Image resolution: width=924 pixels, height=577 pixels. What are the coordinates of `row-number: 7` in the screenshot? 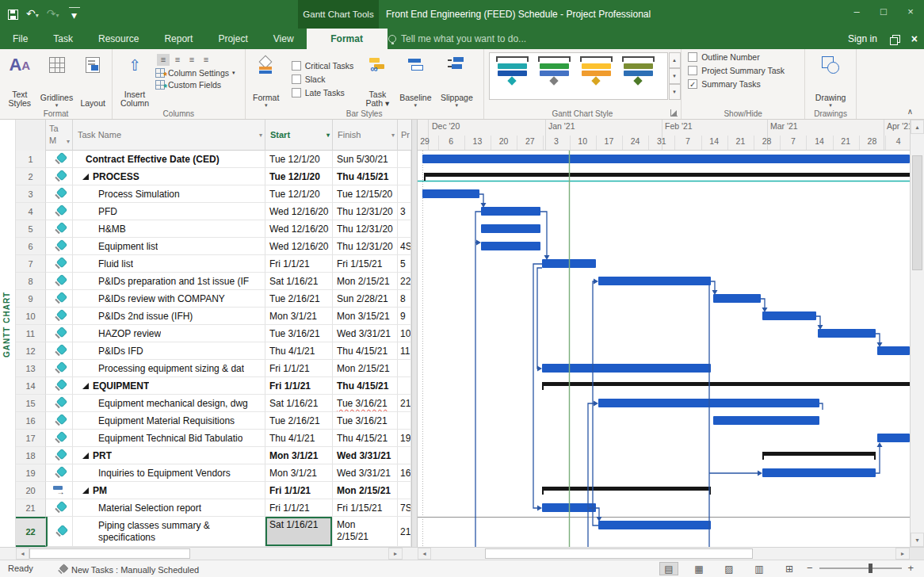 It's located at (31, 264).